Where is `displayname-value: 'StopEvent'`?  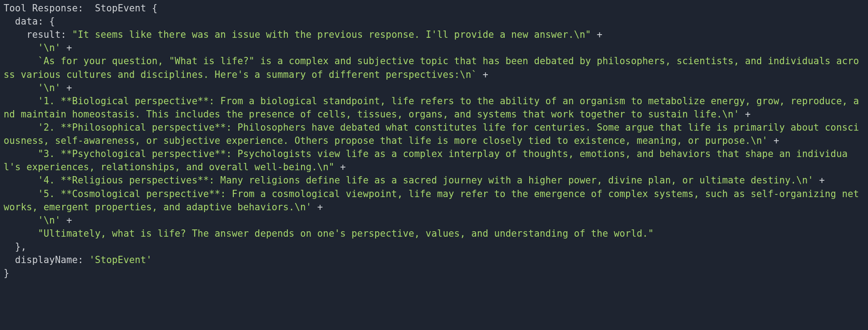 displayname-value: 'StopEvent' is located at coordinates (120, 260).